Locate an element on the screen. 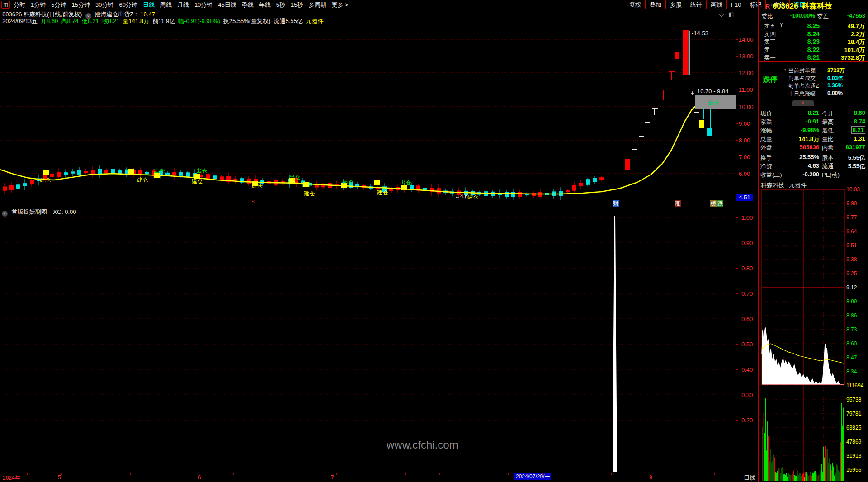  indicator-axis-label: 0.50 is located at coordinates (747, 345).